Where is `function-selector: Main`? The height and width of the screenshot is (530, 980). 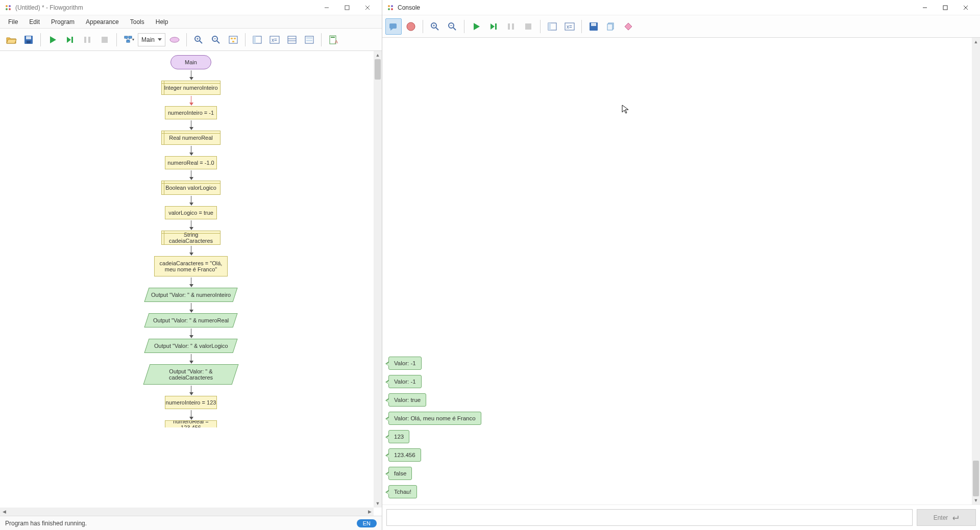
function-selector: Main is located at coordinates (152, 40).